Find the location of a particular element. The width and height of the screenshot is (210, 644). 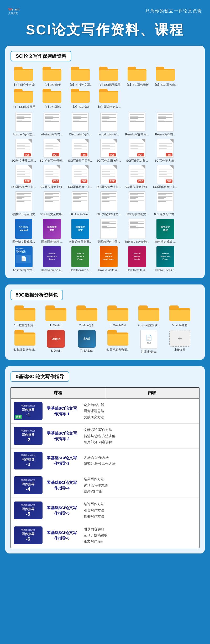

course-content-2: 文献综述 写作方法转述与总结 方法讲解引用部分 内容讲解 is located at coordinates (139, 436).